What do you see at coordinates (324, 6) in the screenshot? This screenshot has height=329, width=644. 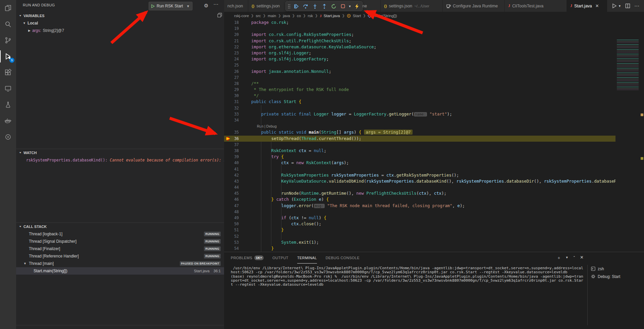 I see `step-out-icon` at bounding box center [324, 6].